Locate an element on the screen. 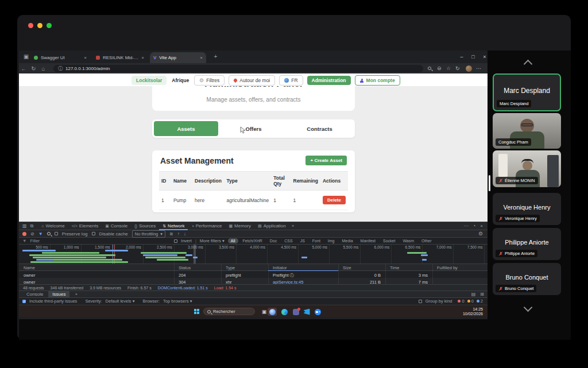 The image size is (588, 368). drawer-tab-issues: Issues is located at coordinates (59, 294).